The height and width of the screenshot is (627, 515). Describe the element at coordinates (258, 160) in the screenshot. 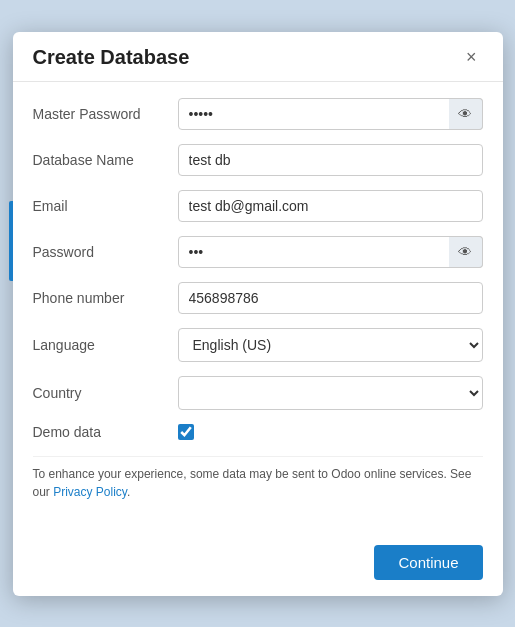

I see `database-name-row: Database Name` at that location.